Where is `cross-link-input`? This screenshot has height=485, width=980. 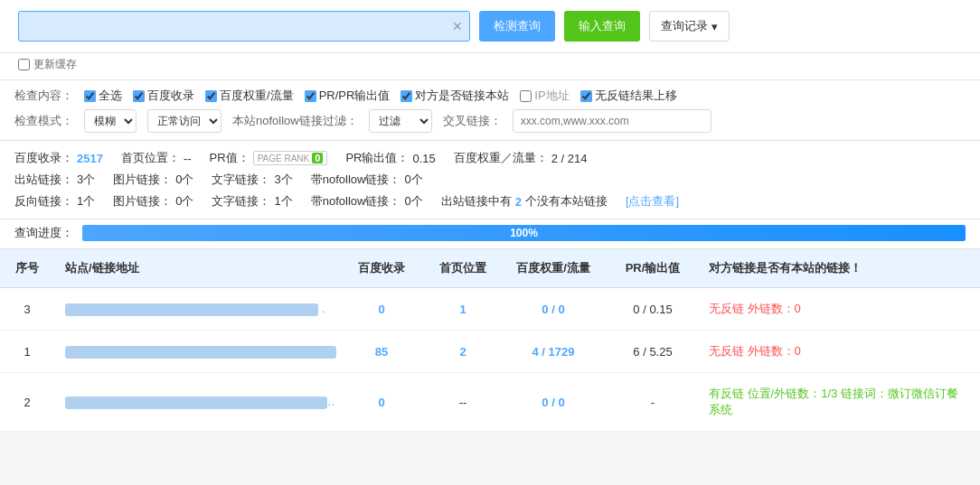
cross-link-input is located at coordinates (612, 121).